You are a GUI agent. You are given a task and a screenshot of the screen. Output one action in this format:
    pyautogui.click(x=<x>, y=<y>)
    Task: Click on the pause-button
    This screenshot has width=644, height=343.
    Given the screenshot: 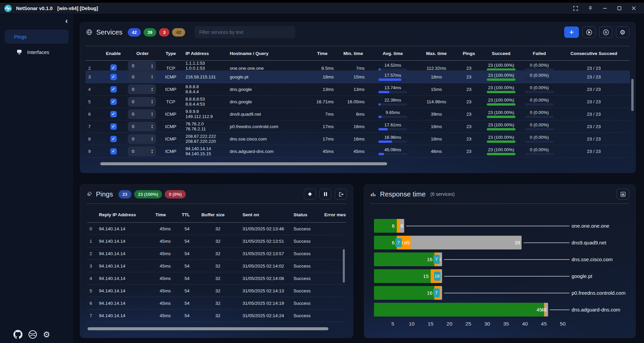 What is the action you would take?
    pyautogui.click(x=606, y=32)
    